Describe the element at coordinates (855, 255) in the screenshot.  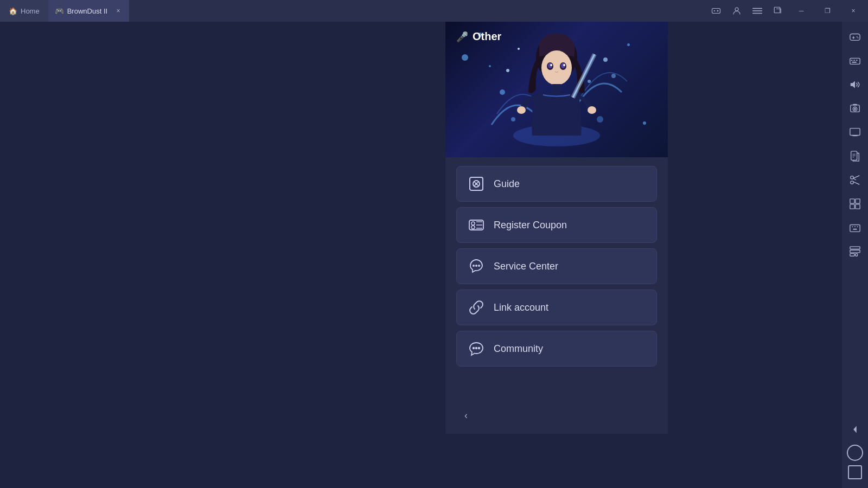
I see `right-sidebar` at that location.